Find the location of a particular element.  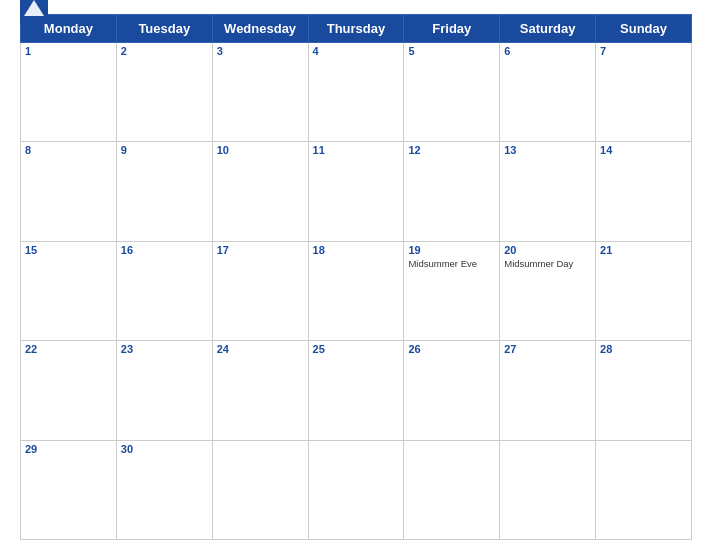

event-label: Midsummer Day is located at coordinates (548, 264).